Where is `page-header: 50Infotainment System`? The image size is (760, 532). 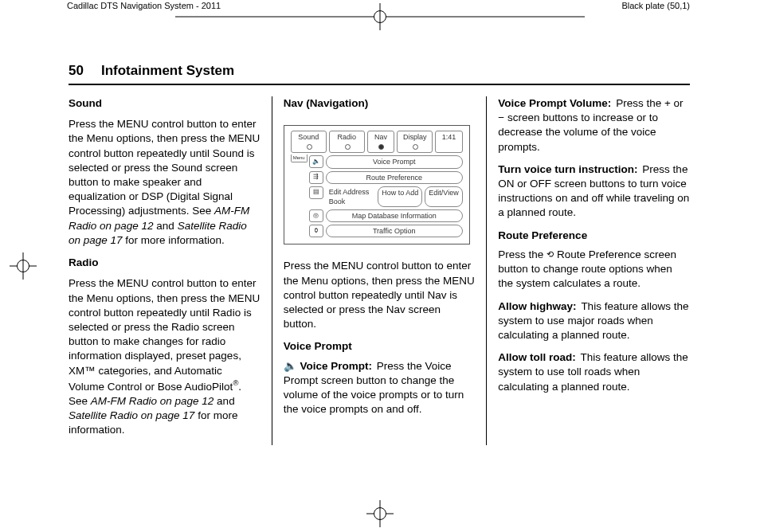 page-header: 50Infotainment System is located at coordinates (379, 73).